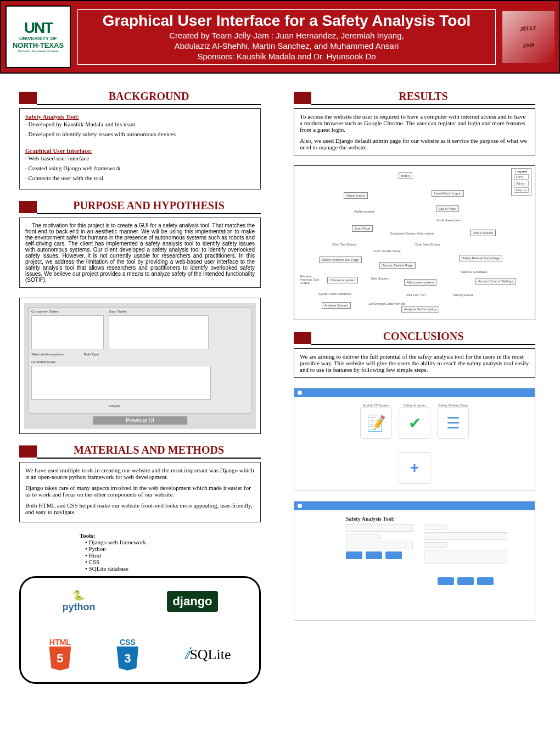 The image size is (560, 747). I want to click on fc-access: Access Control Settings, so click(496, 281).